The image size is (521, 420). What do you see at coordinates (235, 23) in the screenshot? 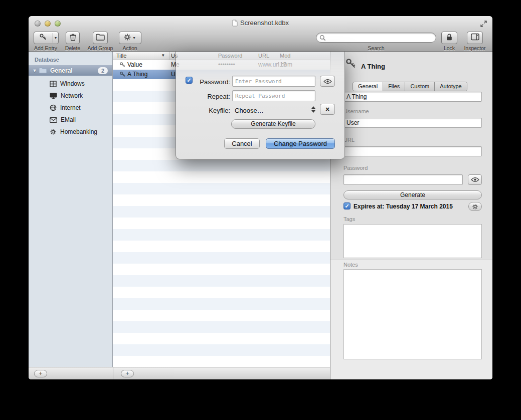
I see `document-icon` at bounding box center [235, 23].